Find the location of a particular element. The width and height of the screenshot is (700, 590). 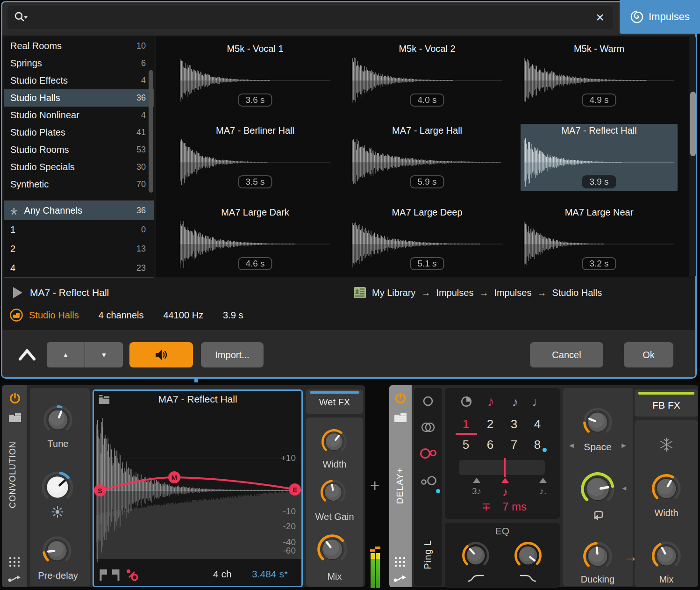

result-card: MA7 Large Near 3.2 s is located at coordinates (599, 239).